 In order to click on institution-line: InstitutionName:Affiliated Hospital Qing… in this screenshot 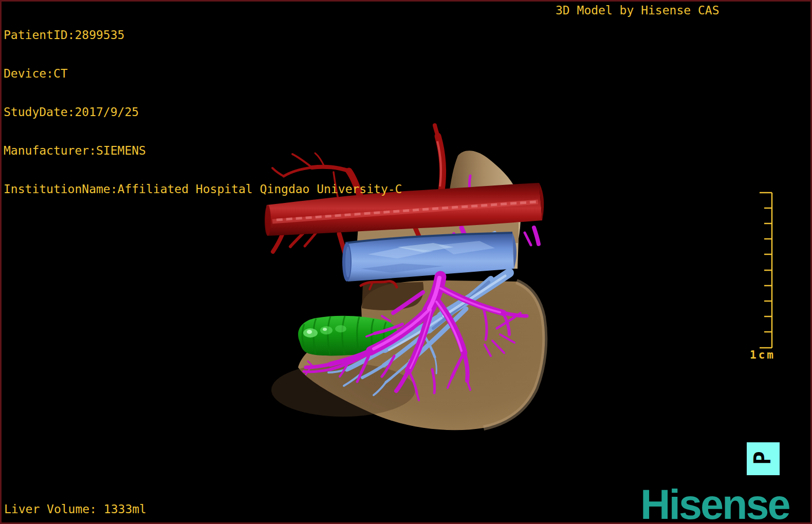, I will do `click(202, 189)`.